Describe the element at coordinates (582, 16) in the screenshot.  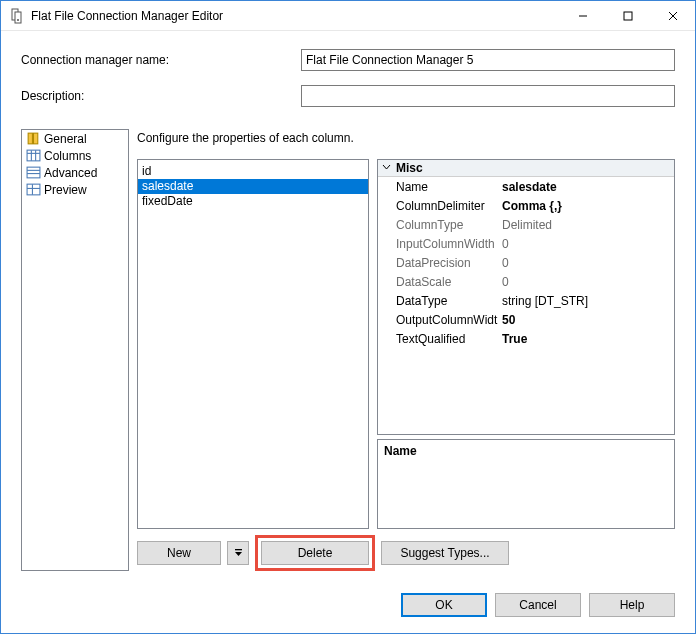
I see `minimize-button` at that location.